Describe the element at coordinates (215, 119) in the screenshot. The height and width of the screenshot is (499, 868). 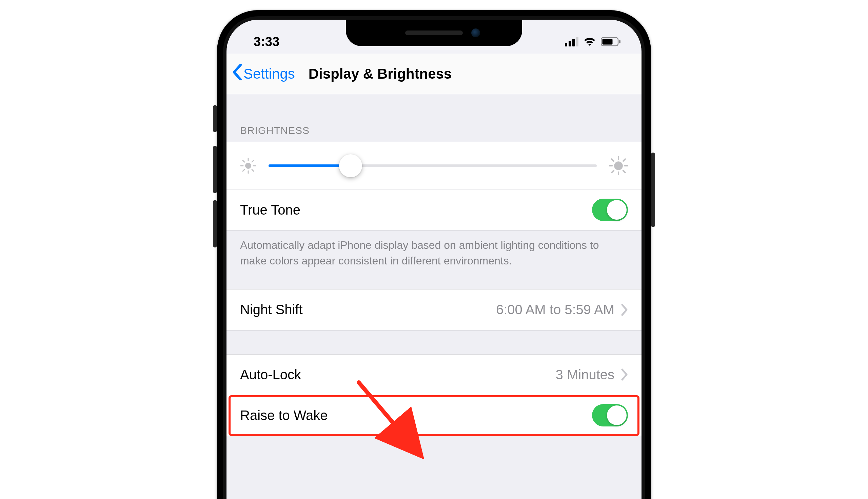
I see `mute-switch` at that location.